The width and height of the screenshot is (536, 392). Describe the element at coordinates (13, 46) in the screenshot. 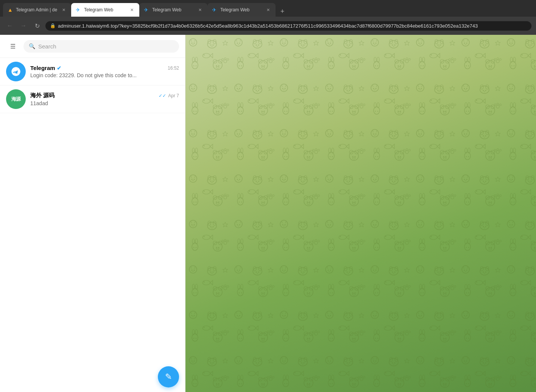

I see `hamburger-icon: ☰` at that location.